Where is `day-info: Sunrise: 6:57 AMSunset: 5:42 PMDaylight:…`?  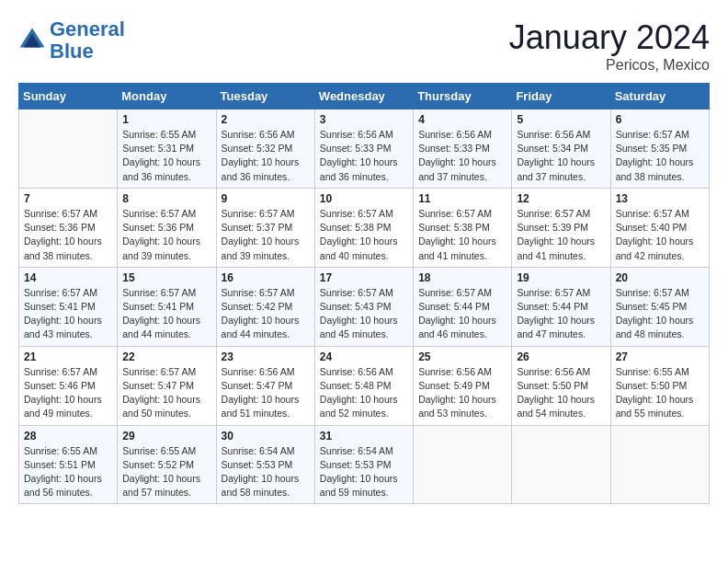
day-info: Sunrise: 6:57 AMSunset: 5:42 PMDaylight:… is located at coordinates (266, 315).